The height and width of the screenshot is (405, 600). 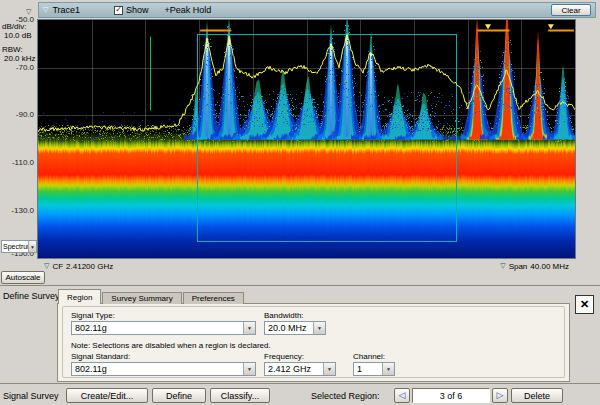 I want to click on bandwidth-select: 20.0 MHz ▼, so click(x=295, y=328).